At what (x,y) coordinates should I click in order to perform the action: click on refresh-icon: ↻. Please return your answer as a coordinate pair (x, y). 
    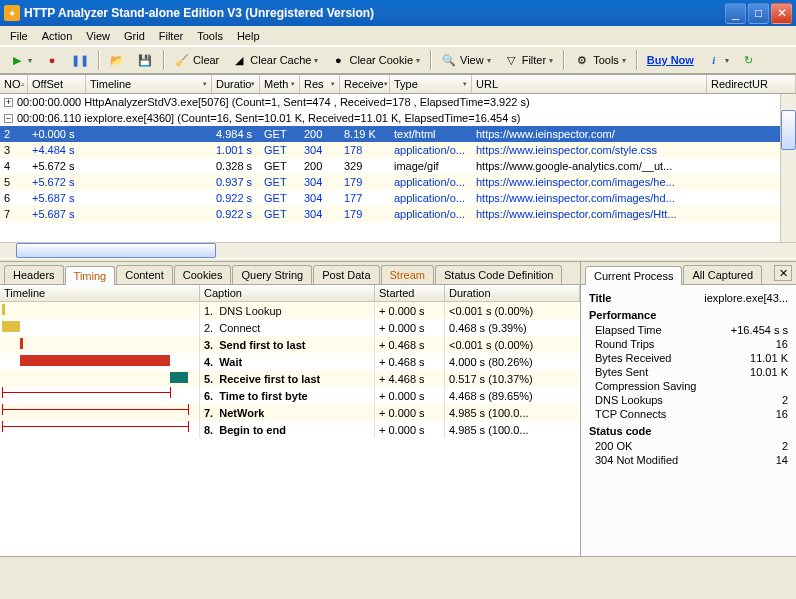
    Looking at the image, I should click on (749, 60).